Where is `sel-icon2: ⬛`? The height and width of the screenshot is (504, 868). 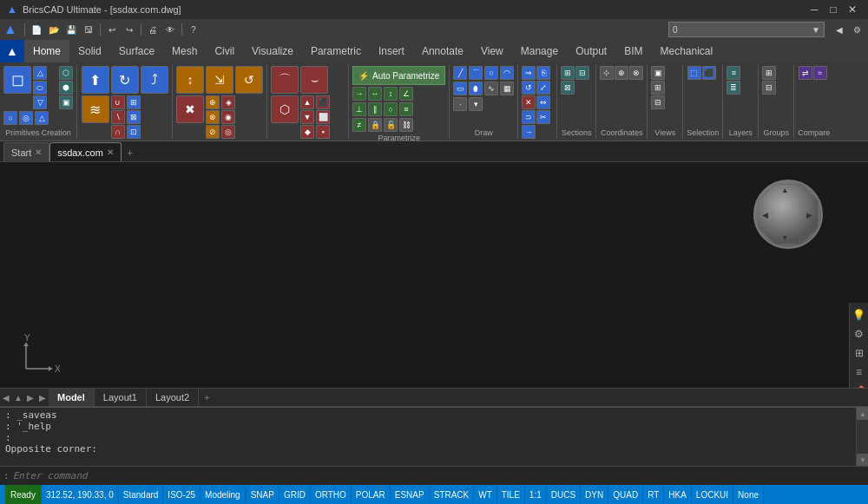 sel-icon2: ⬛ is located at coordinates (709, 73).